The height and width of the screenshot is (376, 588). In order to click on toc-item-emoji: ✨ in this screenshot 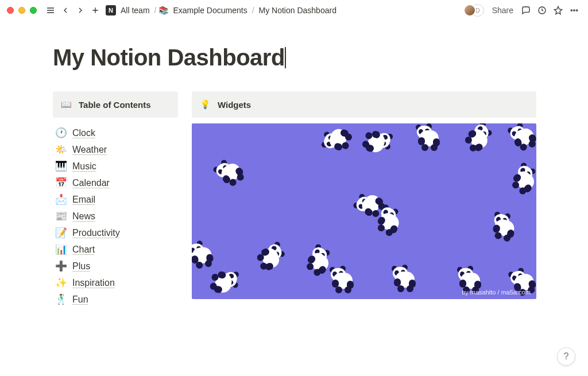, I will do `click(61, 282)`.